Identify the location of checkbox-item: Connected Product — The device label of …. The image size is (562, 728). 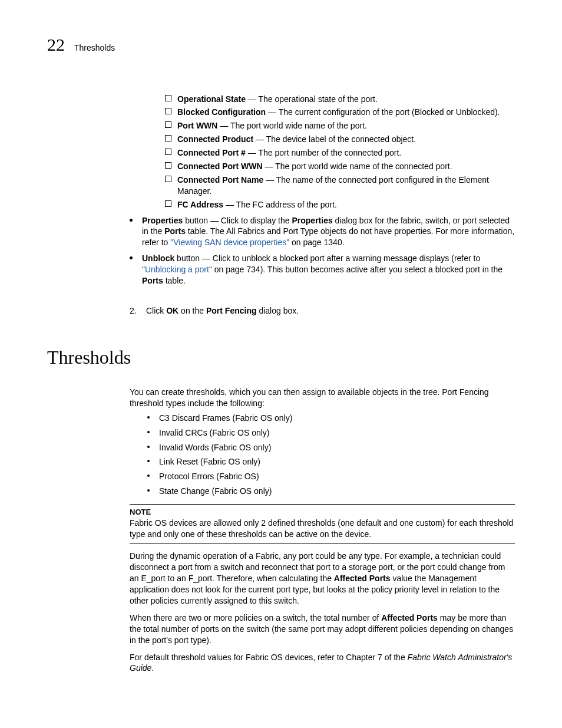
(340, 139).